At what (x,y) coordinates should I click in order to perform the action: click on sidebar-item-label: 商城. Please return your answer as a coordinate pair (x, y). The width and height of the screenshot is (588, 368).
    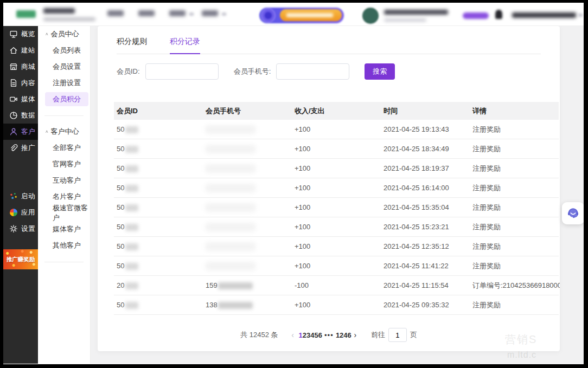
    Looking at the image, I should click on (28, 67).